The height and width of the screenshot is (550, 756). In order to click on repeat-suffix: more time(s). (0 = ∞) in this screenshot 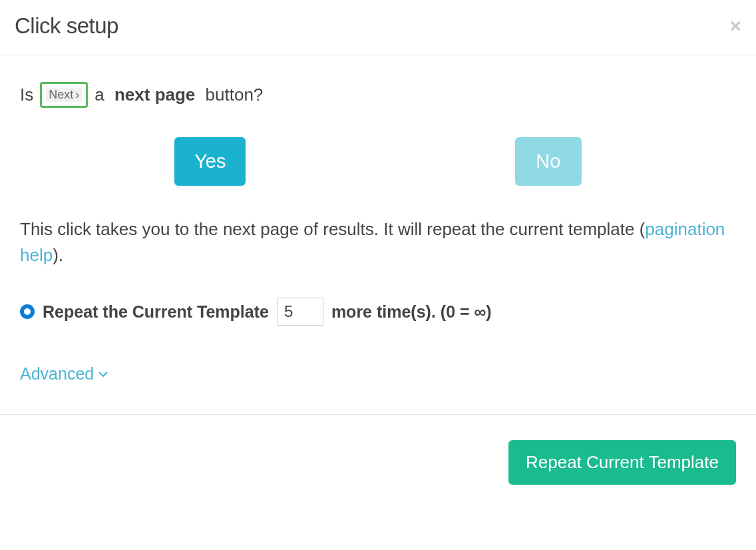, I will do `click(411, 312)`.